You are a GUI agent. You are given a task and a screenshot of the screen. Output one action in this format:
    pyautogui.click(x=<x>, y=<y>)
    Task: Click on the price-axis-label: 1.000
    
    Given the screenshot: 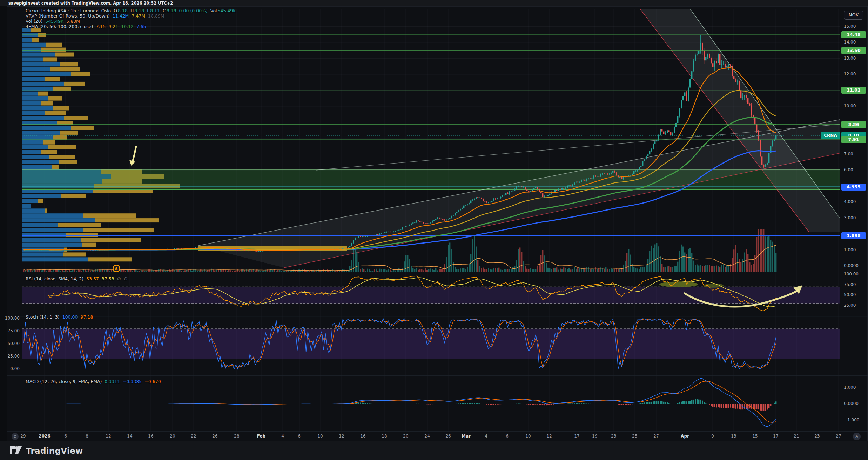 What is the action you would take?
    pyautogui.click(x=850, y=250)
    